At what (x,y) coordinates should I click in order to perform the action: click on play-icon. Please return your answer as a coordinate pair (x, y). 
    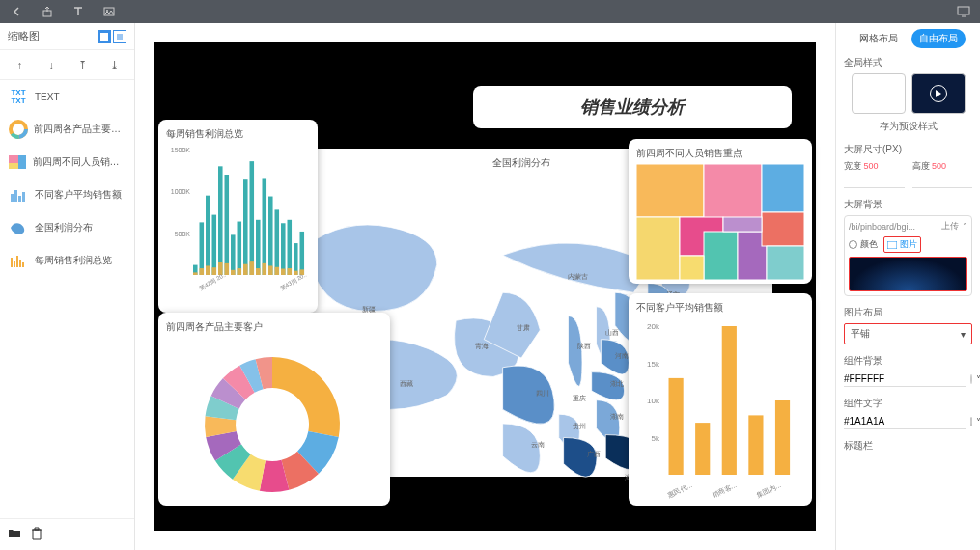
    Looking at the image, I should click on (938, 94).